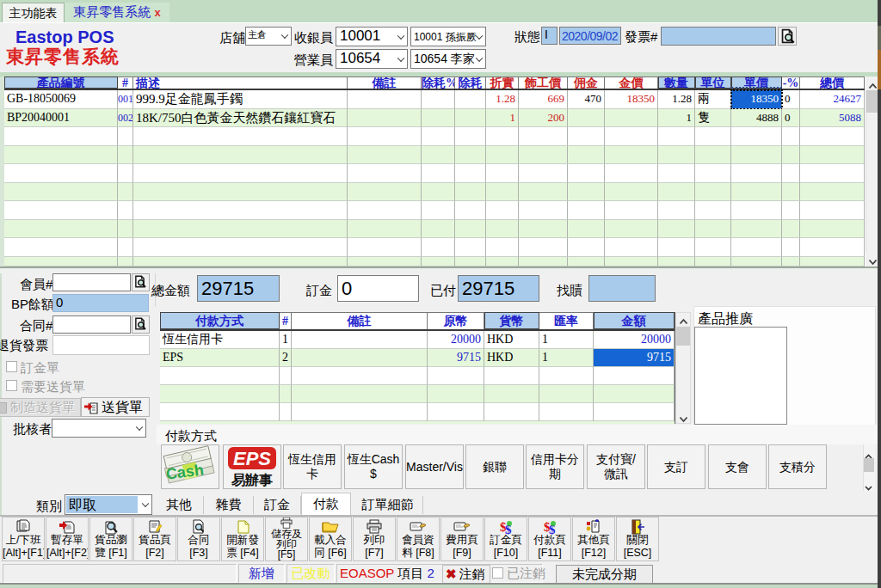  I want to click on svg-text: 易辦事, so click(251, 480).